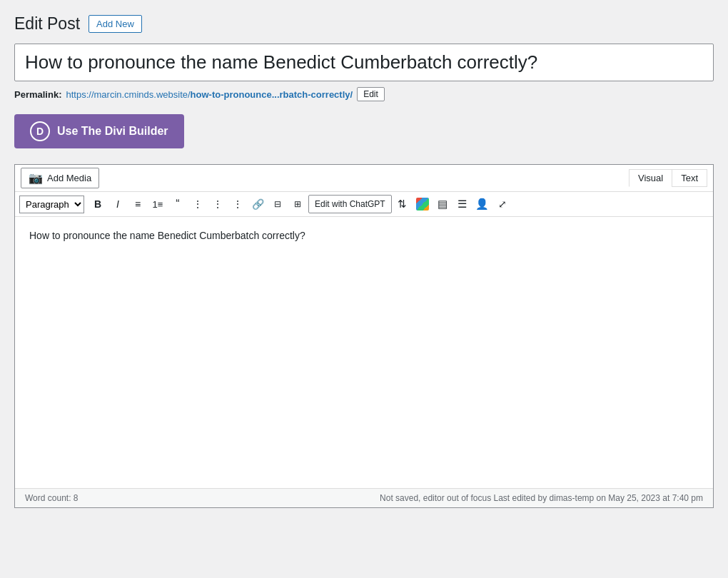 The image size is (728, 578). Describe the element at coordinates (198, 204) in the screenshot. I see `align-left-icon: ⋮` at that location.